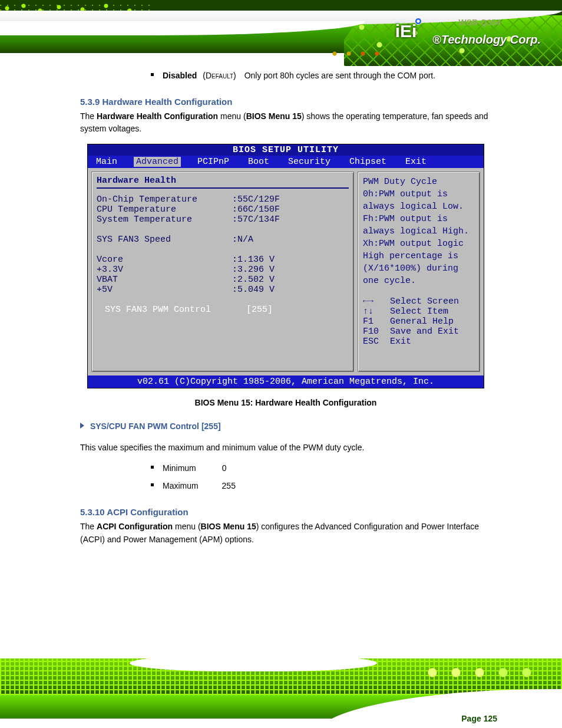  What do you see at coordinates (179, 468) in the screenshot?
I see `option-min-label: Minimum` at bounding box center [179, 468].